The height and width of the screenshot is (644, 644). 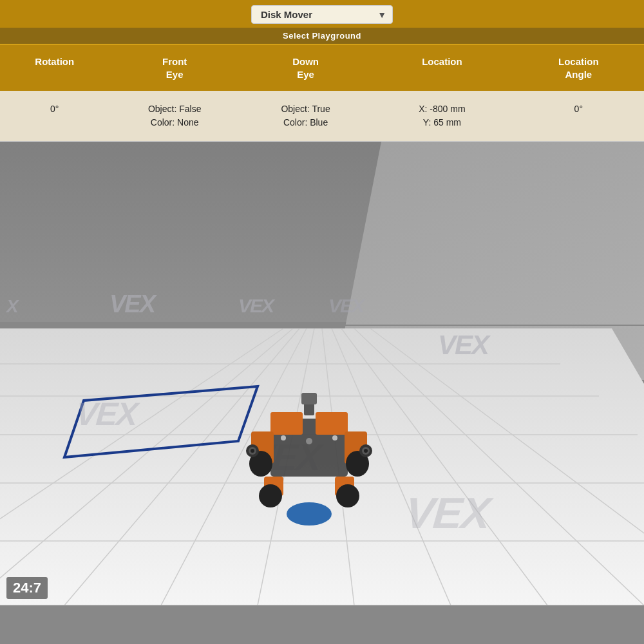 What do you see at coordinates (322, 14) in the screenshot?
I see `dropdown-row: Disk Mover Line Follower Clawbot ▼` at bounding box center [322, 14].